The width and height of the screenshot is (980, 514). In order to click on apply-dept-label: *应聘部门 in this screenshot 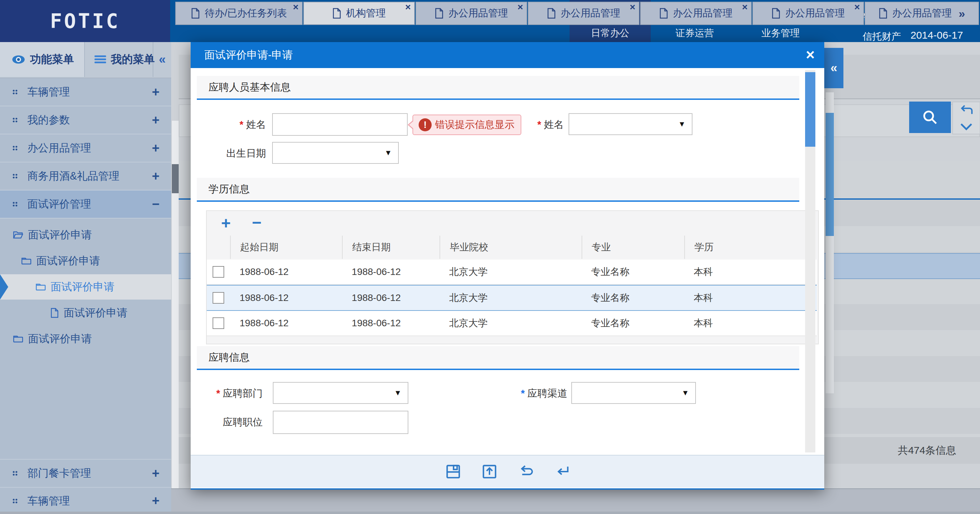, I will do `click(234, 393)`.